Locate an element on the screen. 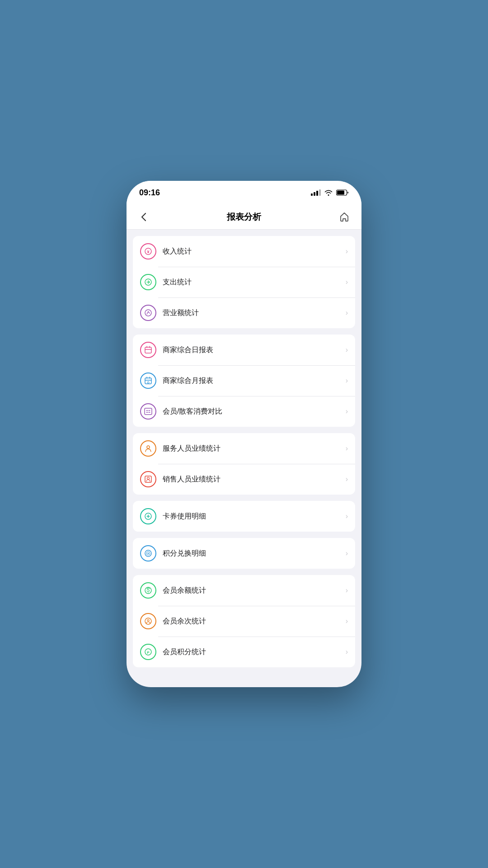 Image resolution: width=488 pixels, height=868 pixels. revenue-label: 营业额统计 is located at coordinates (254, 313).